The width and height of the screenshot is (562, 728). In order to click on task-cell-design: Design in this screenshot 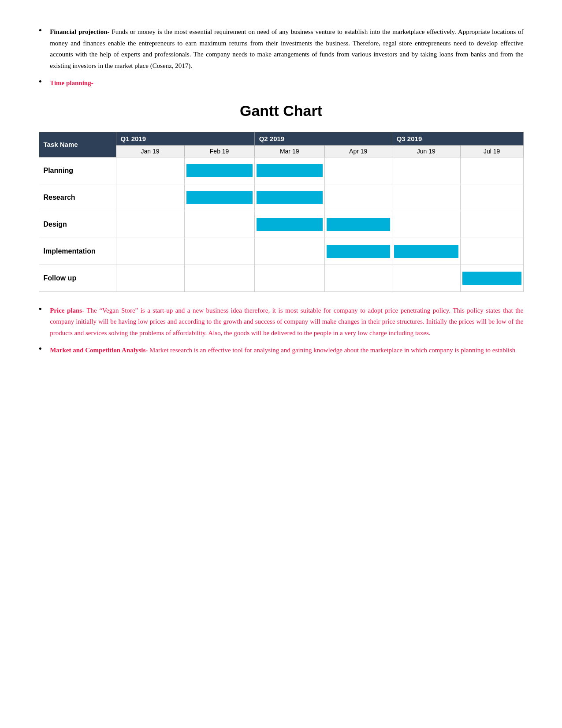, I will do `click(78, 224)`.